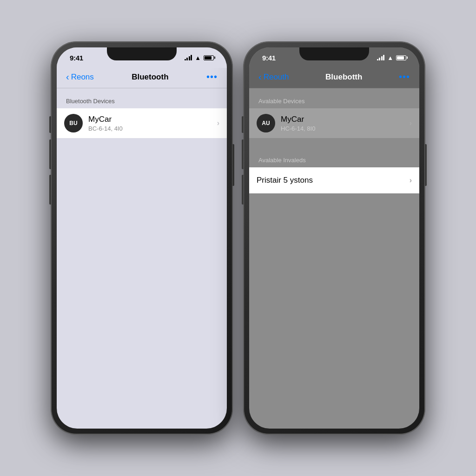  I want to click on back-label-left: Reons, so click(83, 77).